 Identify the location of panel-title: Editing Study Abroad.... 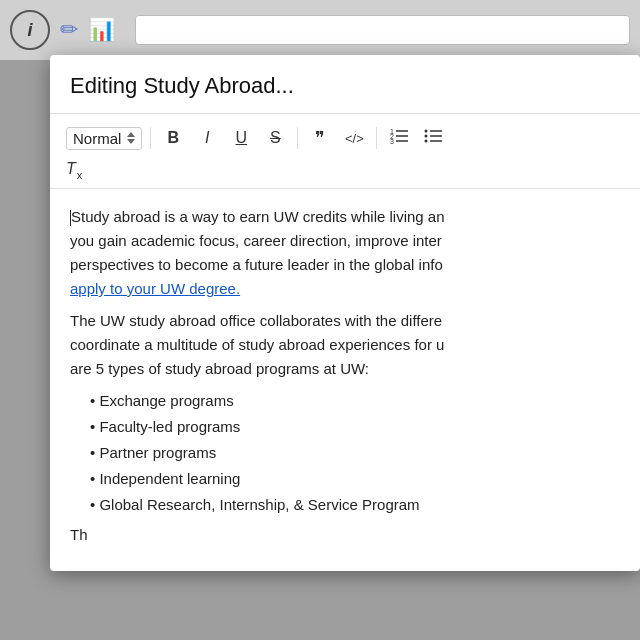
(182, 86).